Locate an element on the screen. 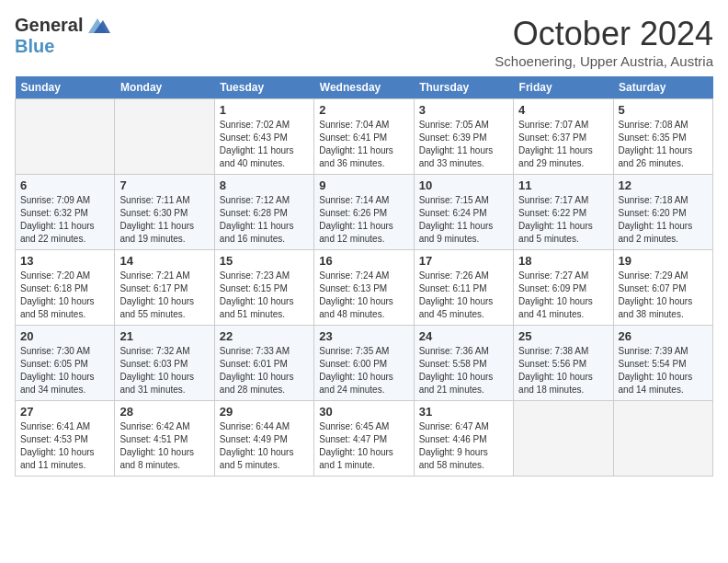  calendar-cell: 11Sunrise: 7:17 AM Sunset: 6:22 PM Dayli… is located at coordinates (563, 213).